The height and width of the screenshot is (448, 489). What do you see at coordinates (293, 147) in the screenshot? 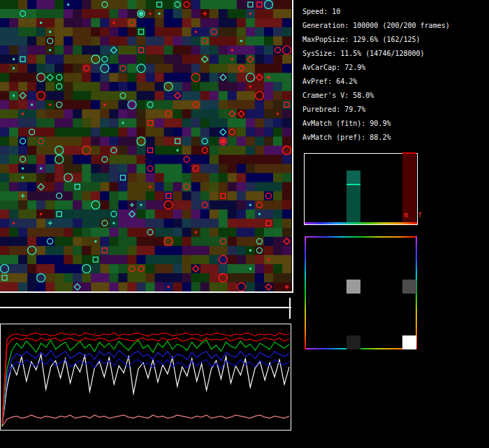
I see `panel-divider` at bounding box center [293, 147].